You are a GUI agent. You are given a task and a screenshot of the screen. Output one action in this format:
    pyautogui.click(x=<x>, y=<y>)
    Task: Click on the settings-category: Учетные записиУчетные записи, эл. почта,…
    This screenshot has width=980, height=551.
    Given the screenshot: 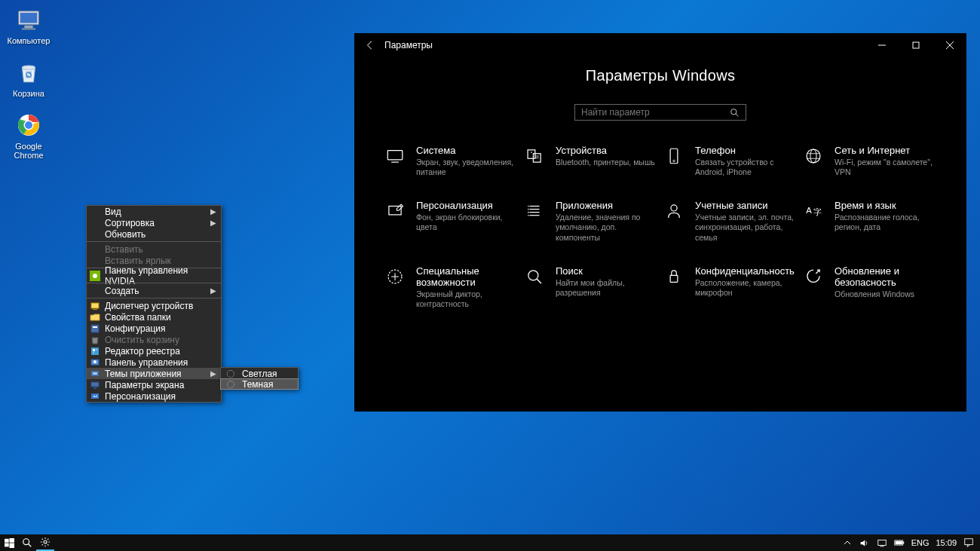 What is the action you would take?
    pyautogui.click(x=730, y=221)
    